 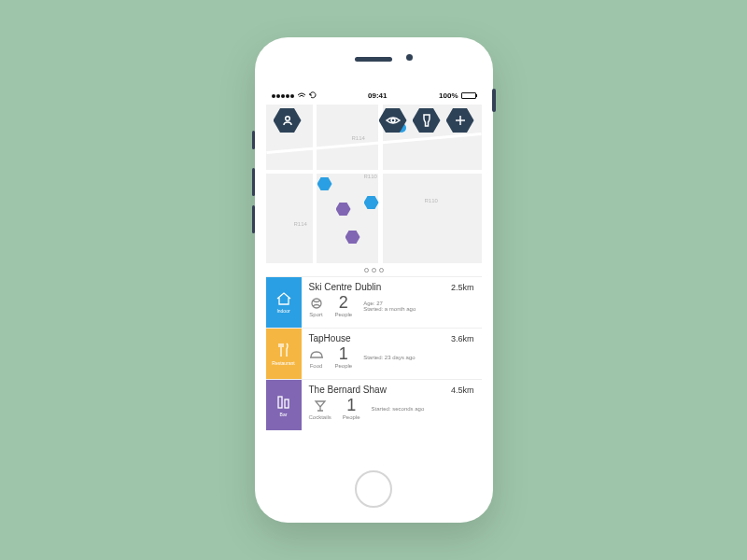 I want to click on subtype-label: Food, so click(x=317, y=366).